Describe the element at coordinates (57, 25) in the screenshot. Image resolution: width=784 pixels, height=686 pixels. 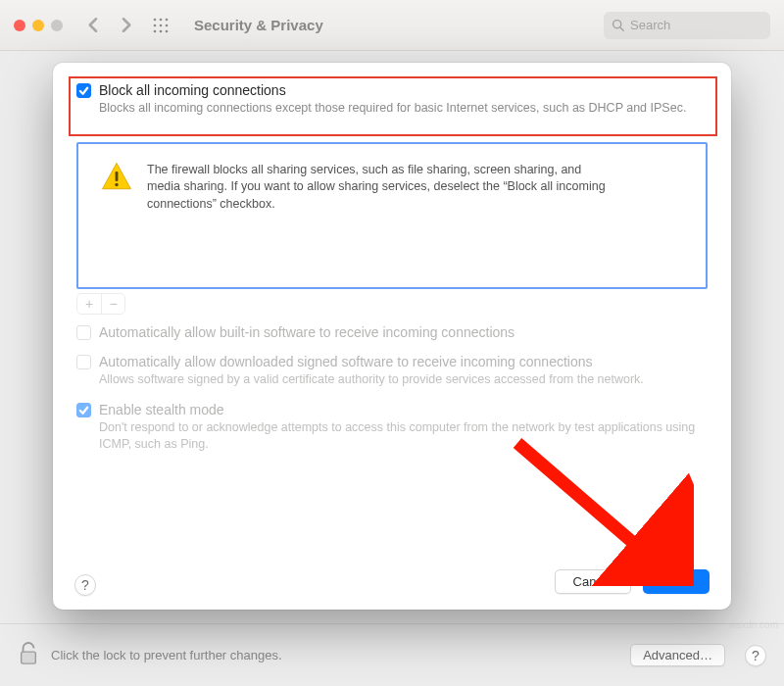
I see `zoom-window-button` at that location.